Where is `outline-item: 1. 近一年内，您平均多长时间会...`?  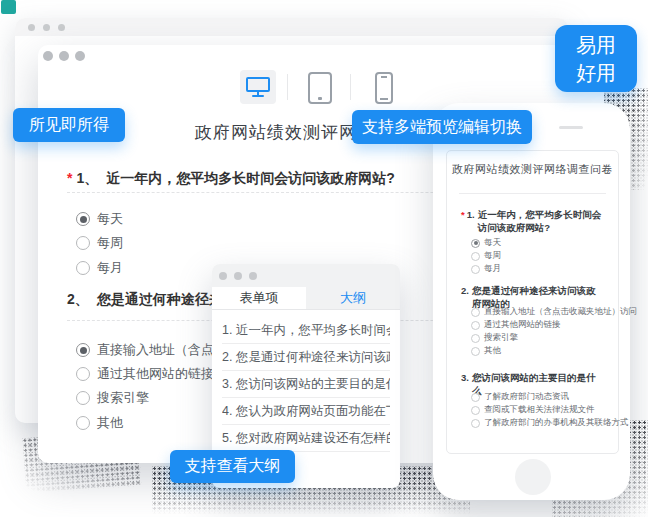 outline-item: 1. 近一年内，您平均多长时间会... is located at coordinates (306, 330).